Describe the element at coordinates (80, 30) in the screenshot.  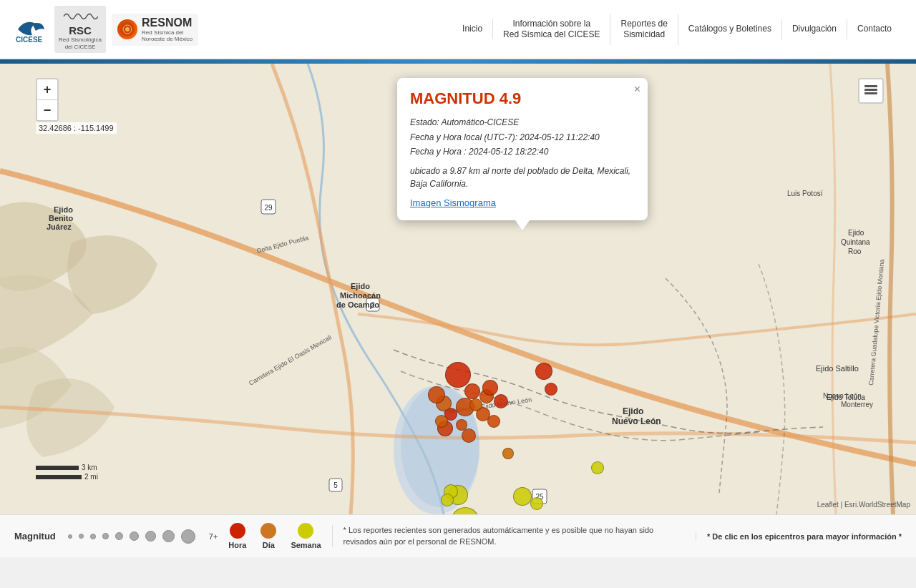
I see `rsc-title: RSC` at that location.